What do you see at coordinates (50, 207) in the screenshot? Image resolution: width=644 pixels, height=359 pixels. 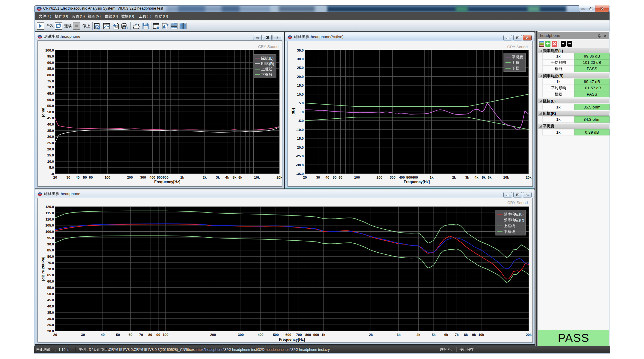 I see `svg-text: 120.0` at bounding box center [50, 207].